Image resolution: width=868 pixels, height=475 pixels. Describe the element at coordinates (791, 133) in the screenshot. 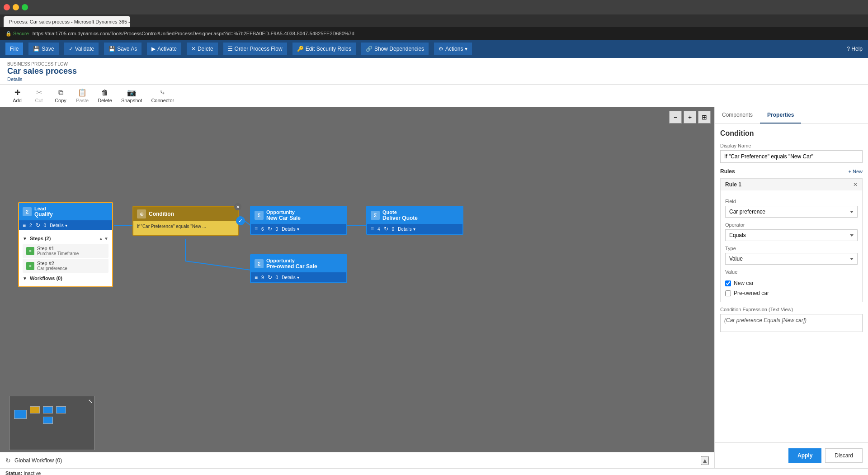

I see `panel-section-title: Condition` at that location.